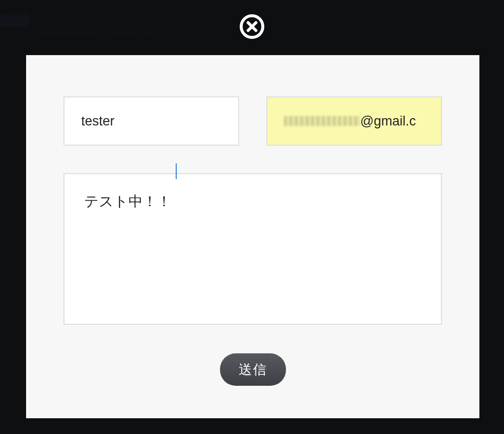  What do you see at coordinates (253, 370) in the screenshot?
I see `submit-area: 送信` at bounding box center [253, 370].